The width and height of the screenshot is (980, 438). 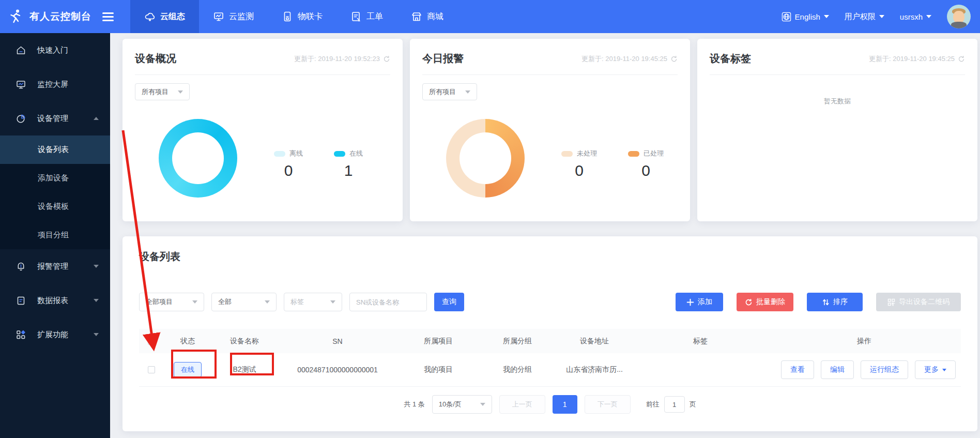 I want to click on pending-label: 未处理, so click(x=587, y=154).